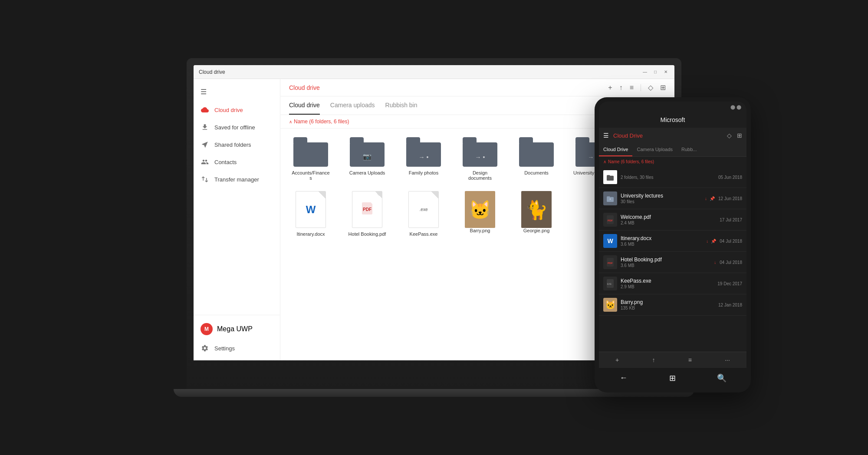 The width and height of the screenshot is (868, 455). What do you see at coordinates (661, 241) in the screenshot?
I see `phone-item-info: Itinerary.docx 3.6 MB` at bounding box center [661, 241].